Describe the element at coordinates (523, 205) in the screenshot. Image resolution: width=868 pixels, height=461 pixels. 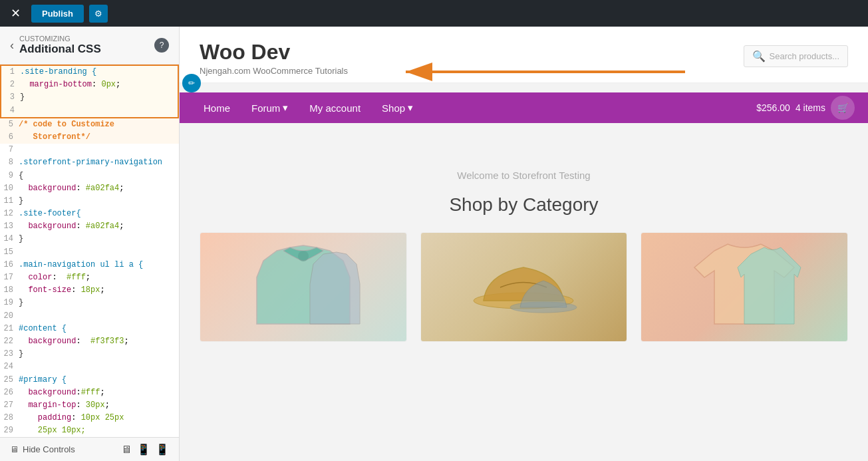
I see `shop-heading-text: Shop by Category` at that location.